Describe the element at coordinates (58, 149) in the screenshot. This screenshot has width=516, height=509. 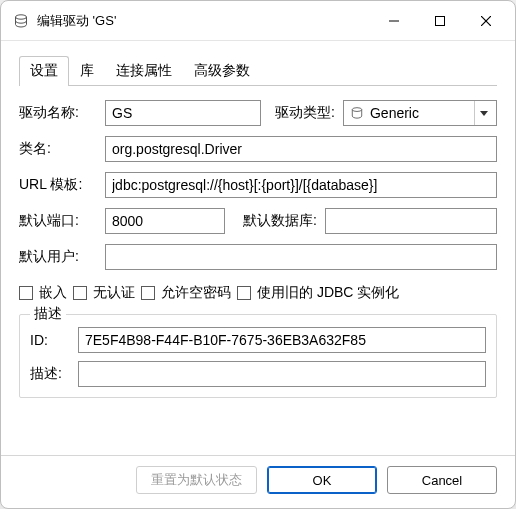
I see `label-class-name: 类名:` at that location.